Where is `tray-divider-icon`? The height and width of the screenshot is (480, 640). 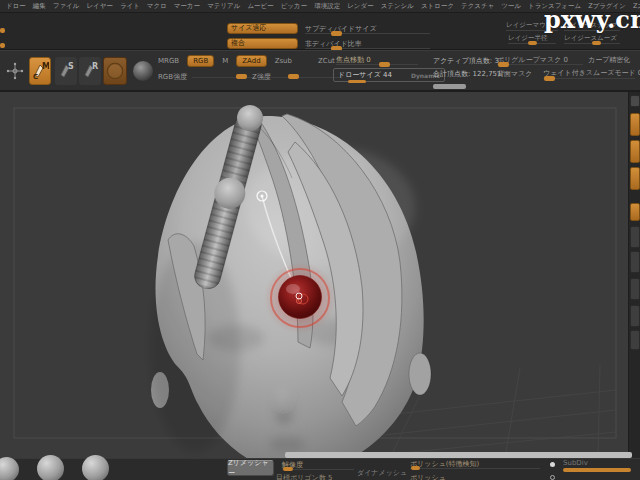 tray-divider-icon is located at coordinates (635, 101).